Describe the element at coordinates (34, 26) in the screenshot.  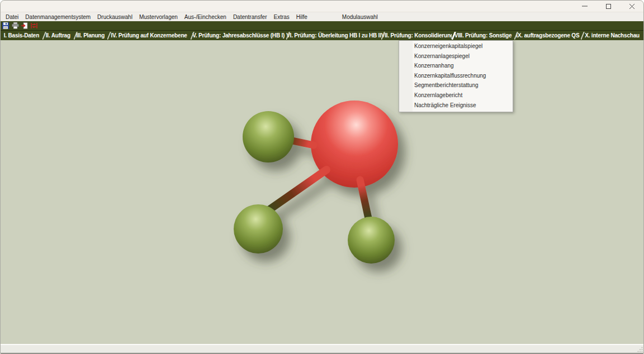
I see `checkin-button` at that location.